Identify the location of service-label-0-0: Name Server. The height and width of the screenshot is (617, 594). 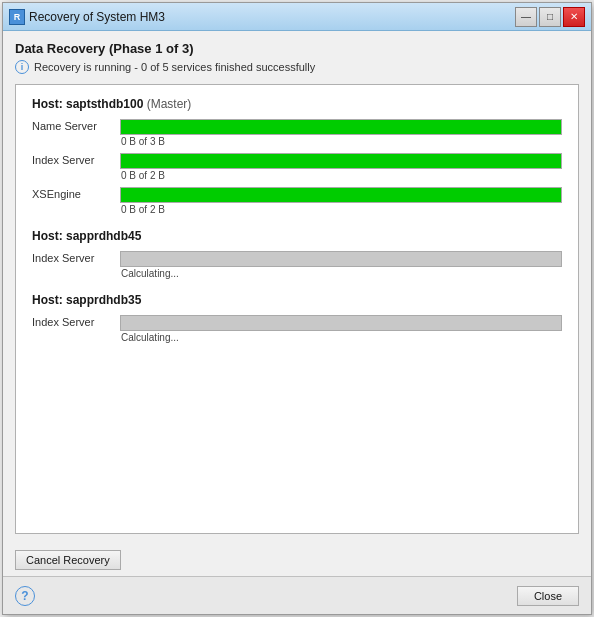
(76, 126).